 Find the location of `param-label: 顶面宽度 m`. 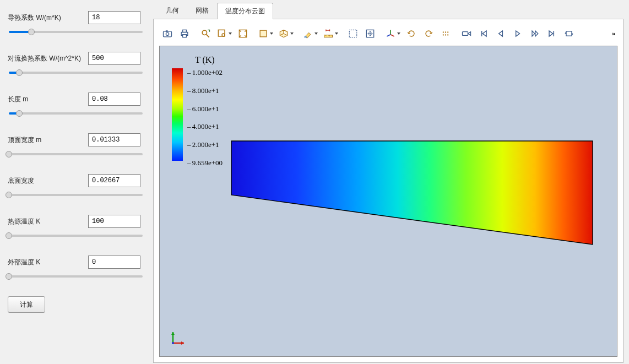

param-label: 顶面宽度 m is located at coordinates (48, 140).